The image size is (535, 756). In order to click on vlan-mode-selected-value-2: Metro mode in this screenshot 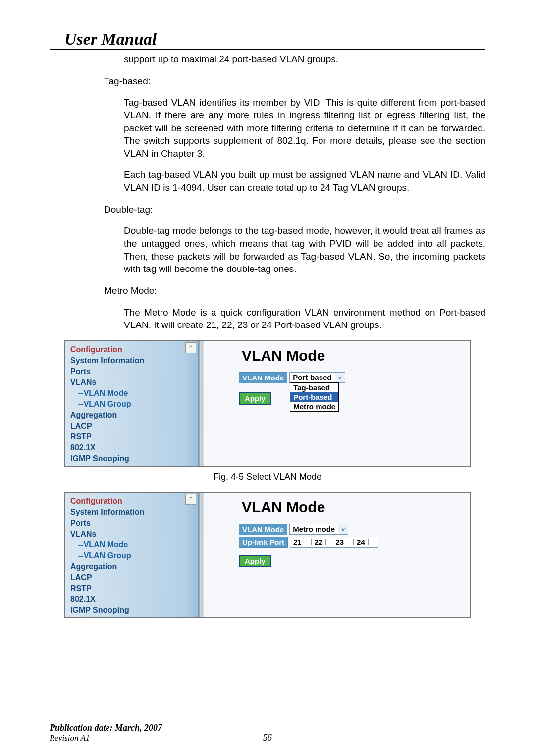, I will do `click(314, 529)`.